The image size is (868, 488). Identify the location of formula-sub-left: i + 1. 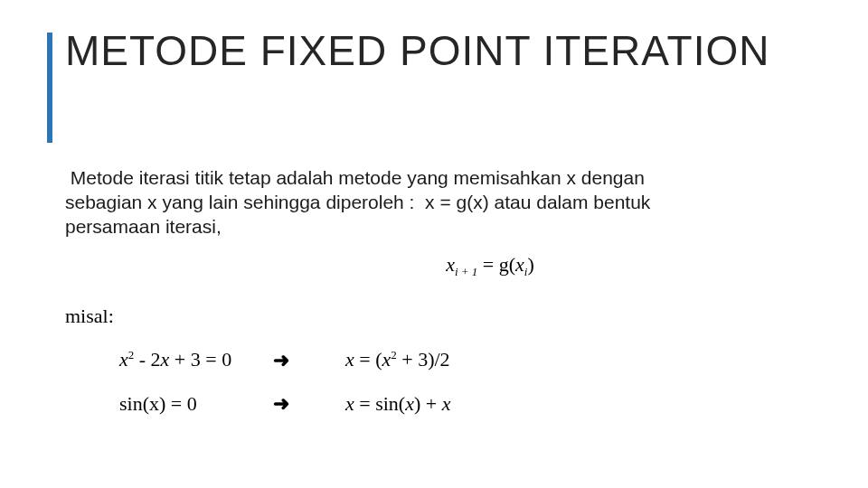
(467, 271).